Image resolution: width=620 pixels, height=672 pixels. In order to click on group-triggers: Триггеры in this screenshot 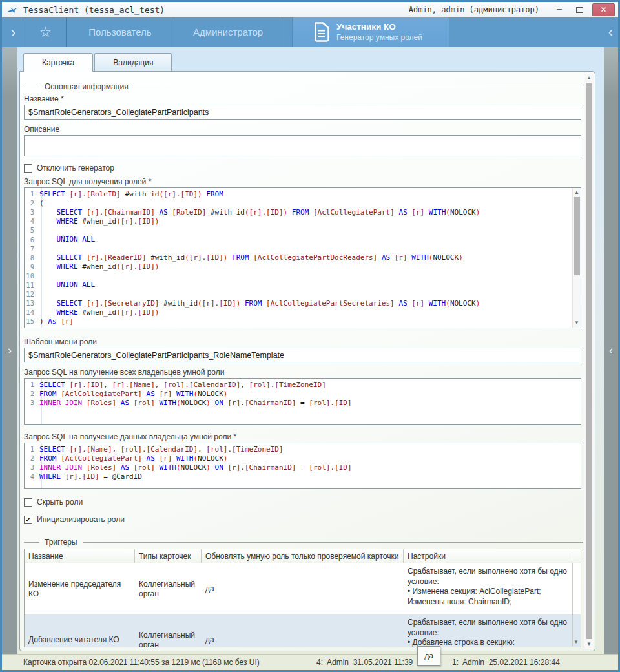, I will do `click(304, 542)`.